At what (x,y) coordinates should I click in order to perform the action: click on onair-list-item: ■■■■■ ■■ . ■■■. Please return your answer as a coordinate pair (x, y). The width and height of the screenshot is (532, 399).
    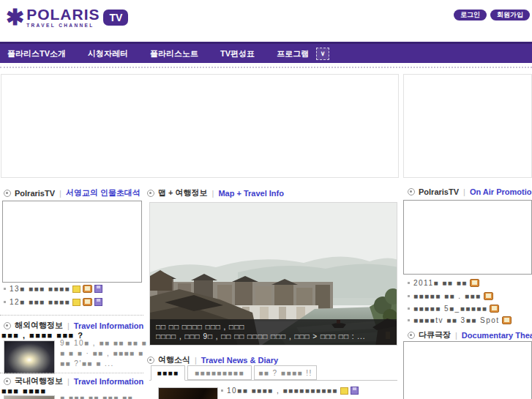
    Looking at the image, I should click on (451, 296).